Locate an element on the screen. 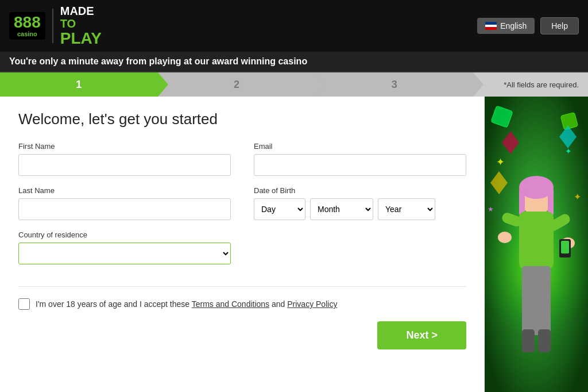 The image size is (588, 392). email-label: Email is located at coordinates (360, 146).